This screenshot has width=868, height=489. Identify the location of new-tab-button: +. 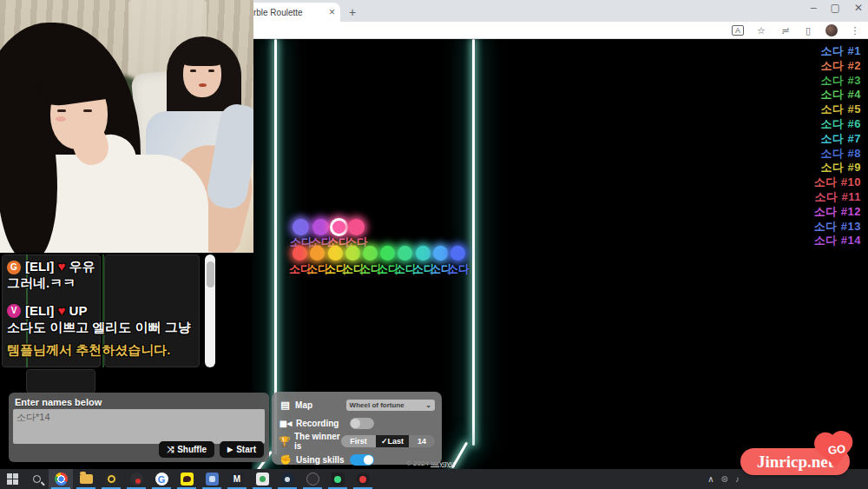
(352, 12).